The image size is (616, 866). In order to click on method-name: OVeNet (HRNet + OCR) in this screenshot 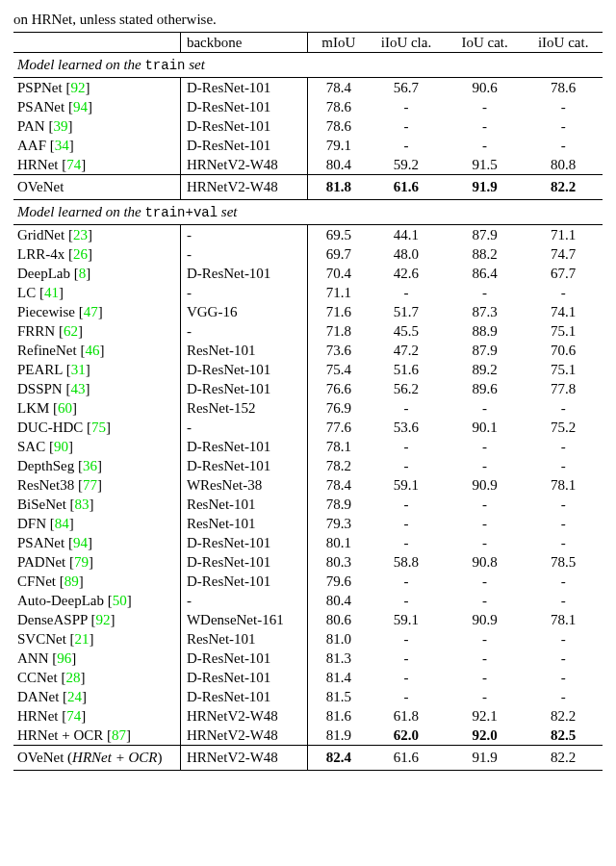, I will do `click(96, 758)`.